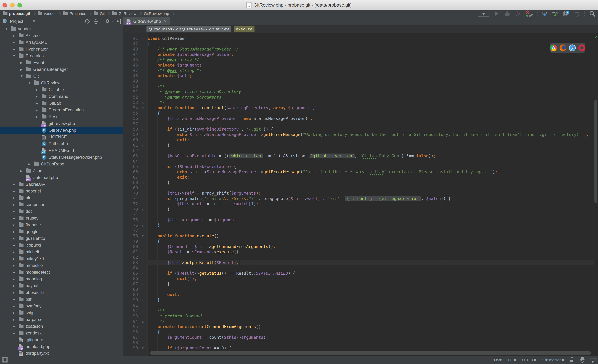 This screenshot has height=364, width=598. I want to click on run-icon, so click(497, 14).